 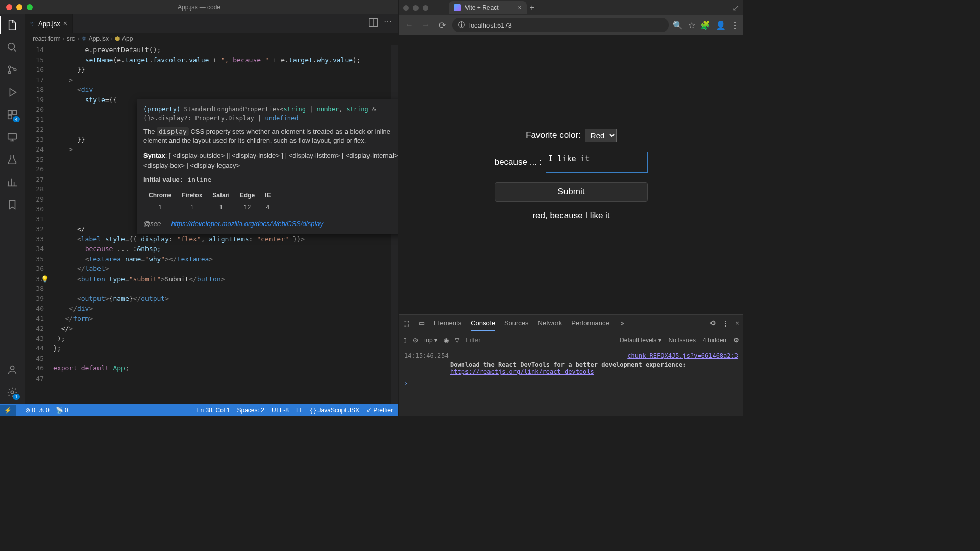 I want to click on browser-zoom-icon, so click(x=426, y=8).